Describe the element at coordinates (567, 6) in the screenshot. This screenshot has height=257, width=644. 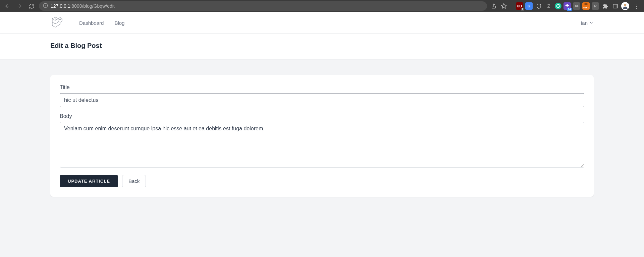
I see `extension-purple-icon: 14` at that location.